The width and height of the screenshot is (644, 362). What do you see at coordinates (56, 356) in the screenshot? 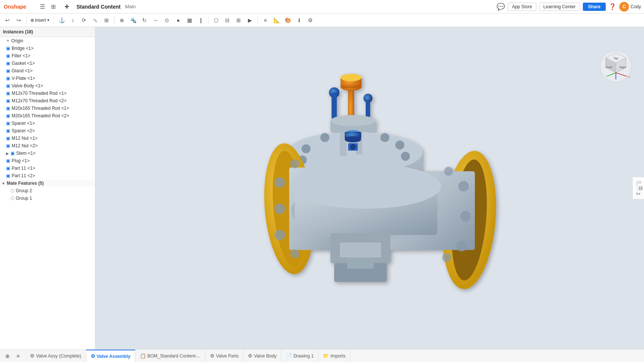
I see `tab-valve-assy-complete: ⚙ Valve Assy (Complete)` at bounding box center [56, 356].